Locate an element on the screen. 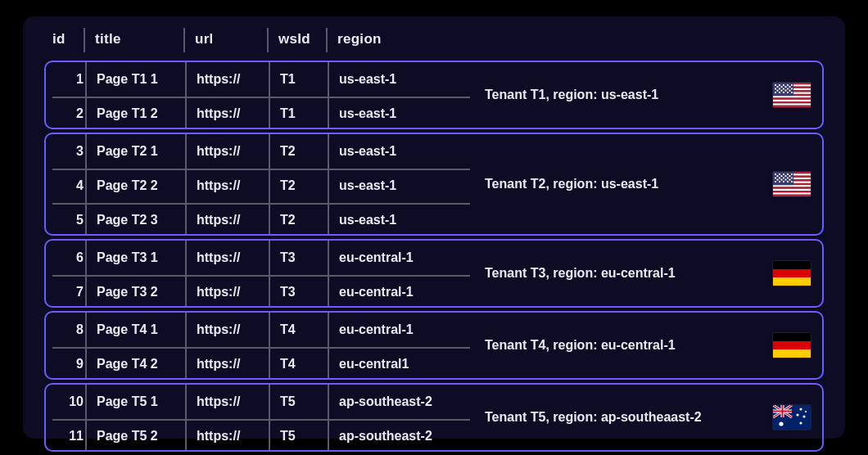 The width and height of the screenshot is (868, 455). table-header-row: id title url wsId region is located at coordinates (434, 43).